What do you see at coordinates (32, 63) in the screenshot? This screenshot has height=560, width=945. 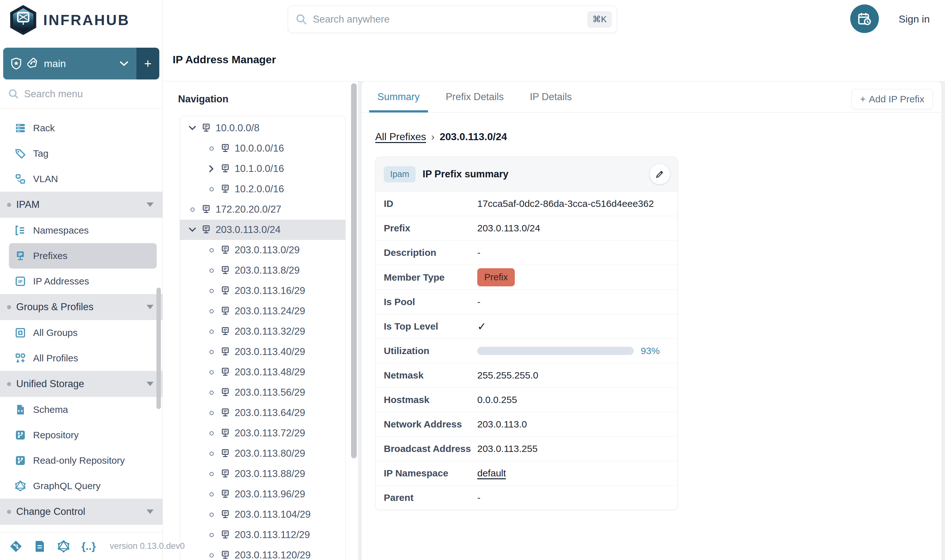 I see `git-branch-icon` at bounding box center [32, 63].